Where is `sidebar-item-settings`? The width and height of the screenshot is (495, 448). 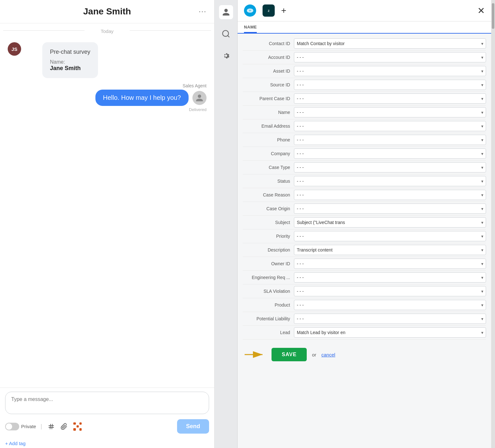
sidebar-item-settings is located at coordinates (226, 56).